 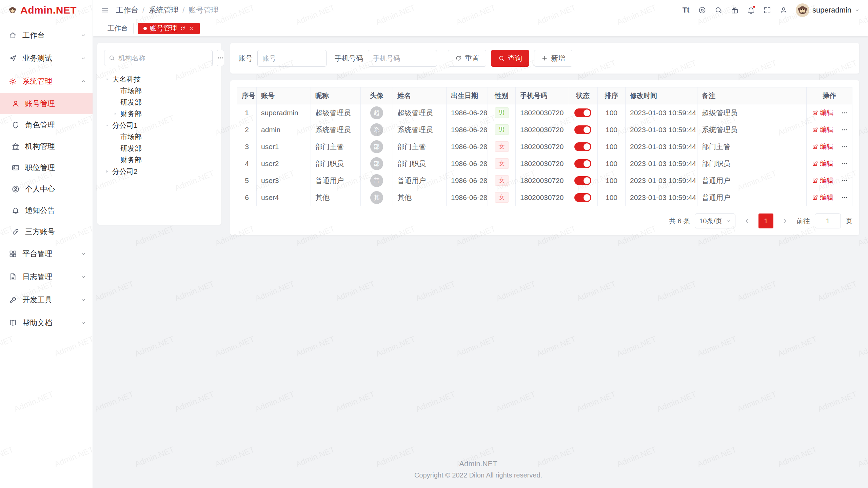 I want to click on profile-shortcut-button, so click(x=784, y=10).